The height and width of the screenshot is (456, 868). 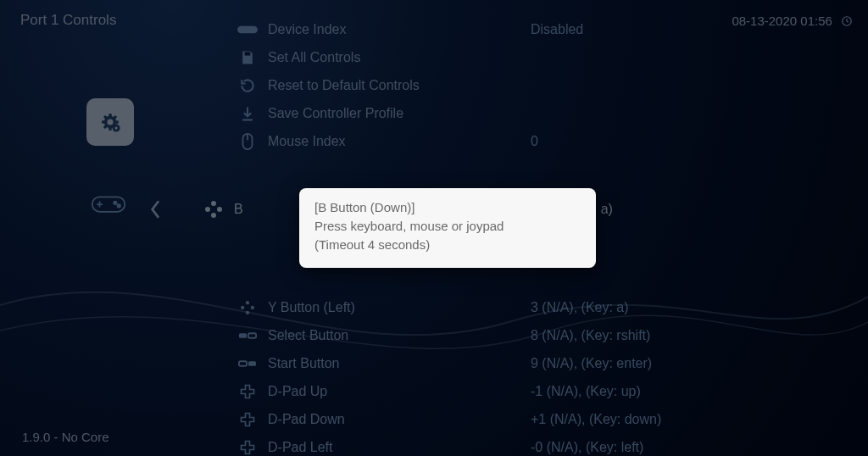 I want to click on input-bind-dialog: [B Button (Down)] Press keyboard, mouse …, so click(x=448, y=228).